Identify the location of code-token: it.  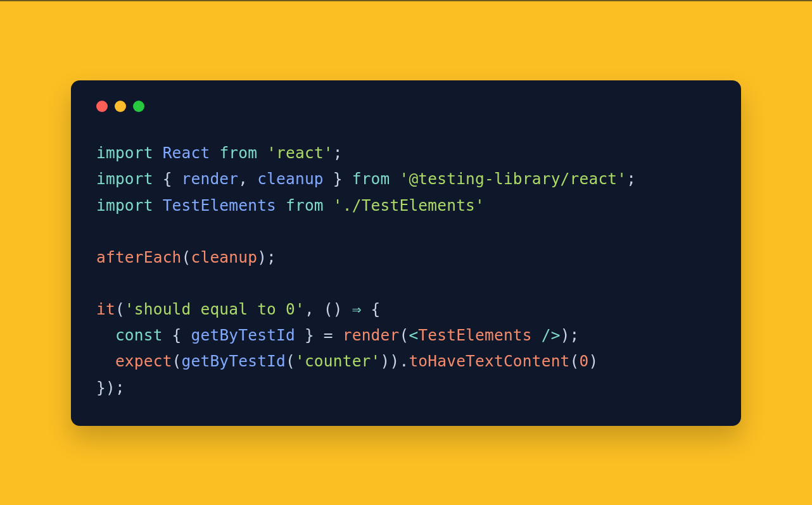
(106, 309).